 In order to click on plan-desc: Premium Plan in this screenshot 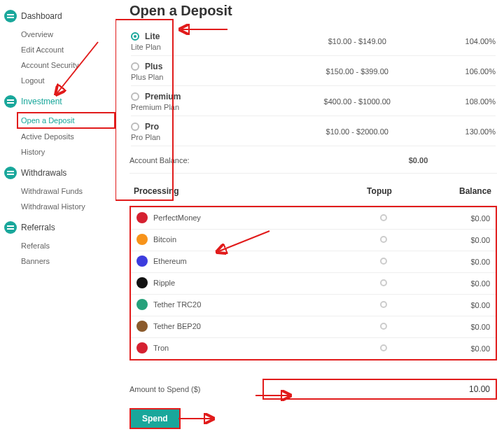, I will do `click(206, 107)`.